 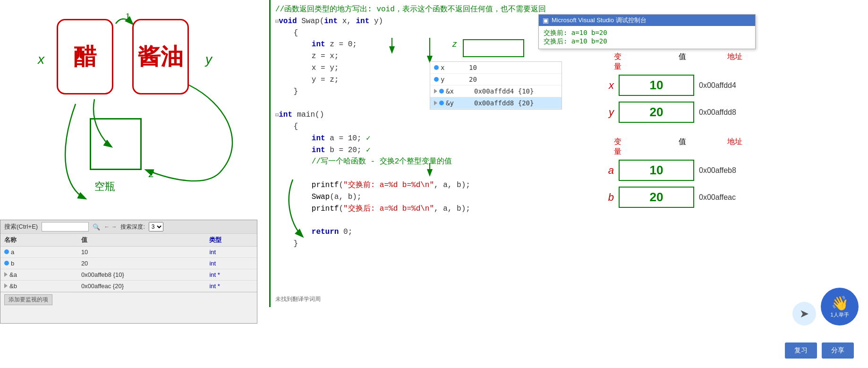 I want to click on var-y-label: y, so click(x=607, y=112).